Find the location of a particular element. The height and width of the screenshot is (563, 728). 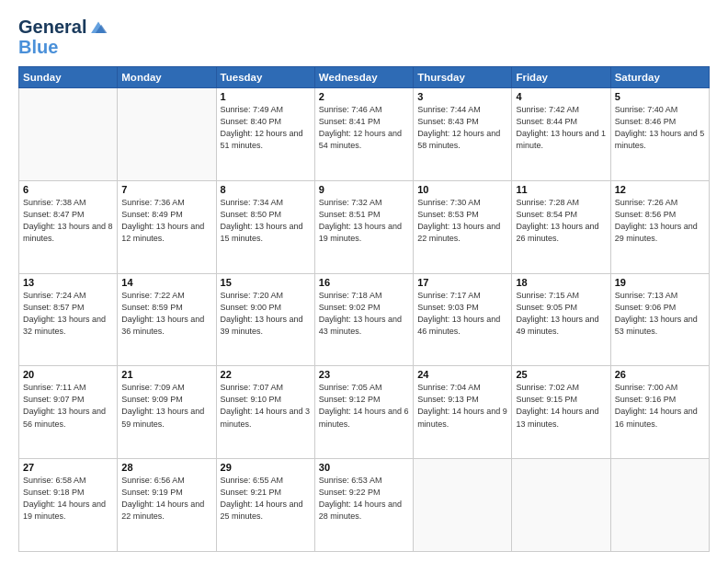

logo-text-blue: Blue is located at coordinates (39, 47).